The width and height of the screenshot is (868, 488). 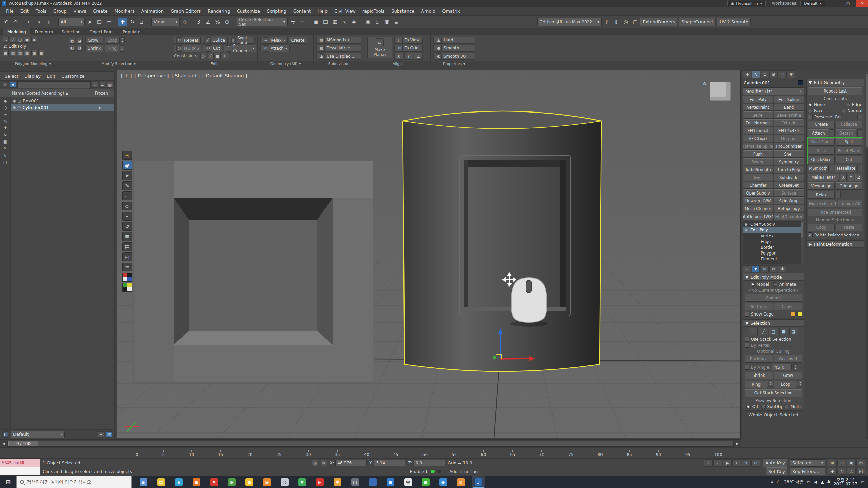 What do you see at coordinates (772, 482) in the screenshot?
I see `tray-expand-icon: ∧` at bounding box center [772, 482].